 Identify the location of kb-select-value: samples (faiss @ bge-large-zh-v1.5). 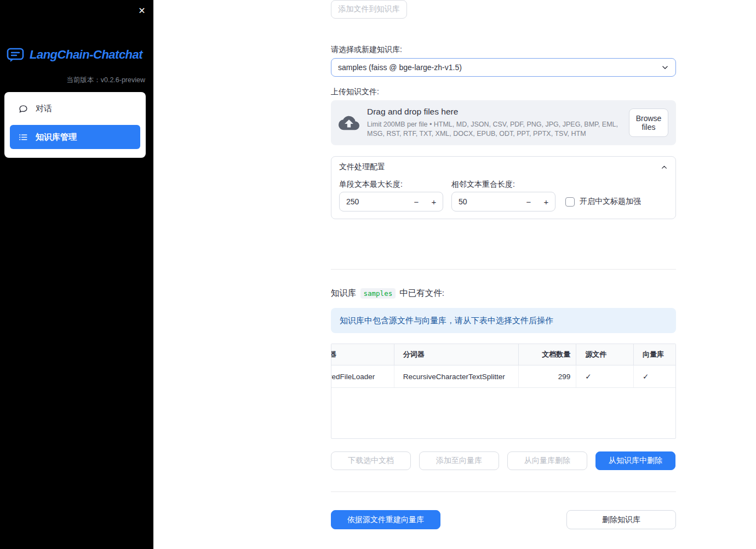
(400, 67).